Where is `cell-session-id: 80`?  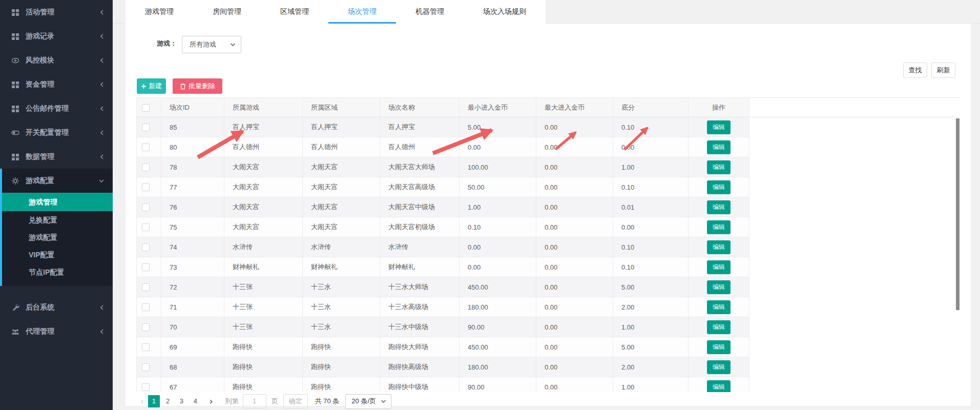
cell-session-id: 80 is located at coordinates (193, 148).